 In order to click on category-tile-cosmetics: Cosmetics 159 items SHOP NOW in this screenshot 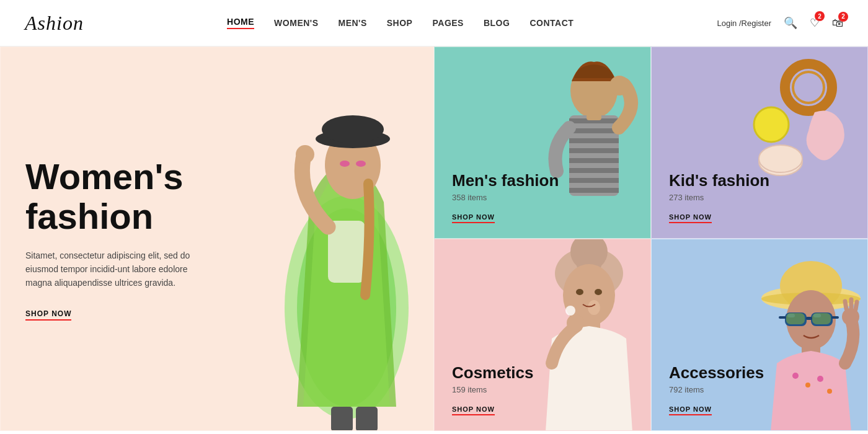, I will do `click(542, 335)`.